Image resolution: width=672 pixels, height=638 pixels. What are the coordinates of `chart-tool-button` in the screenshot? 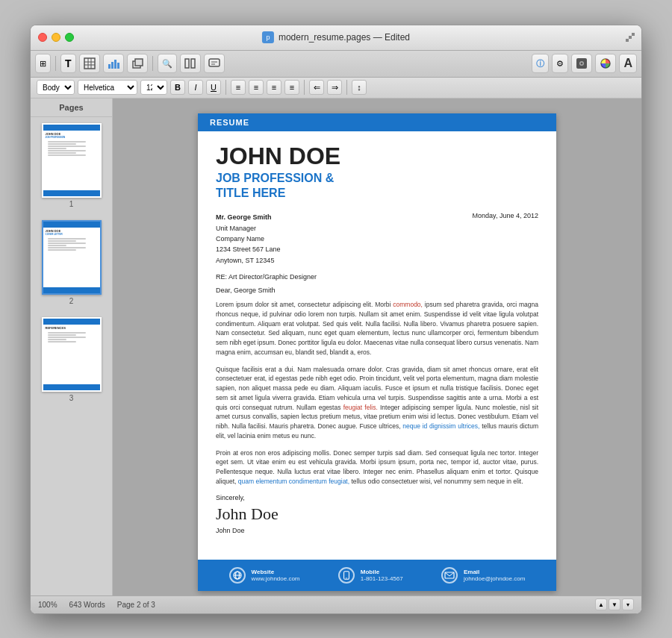 It's located at (113, 63).